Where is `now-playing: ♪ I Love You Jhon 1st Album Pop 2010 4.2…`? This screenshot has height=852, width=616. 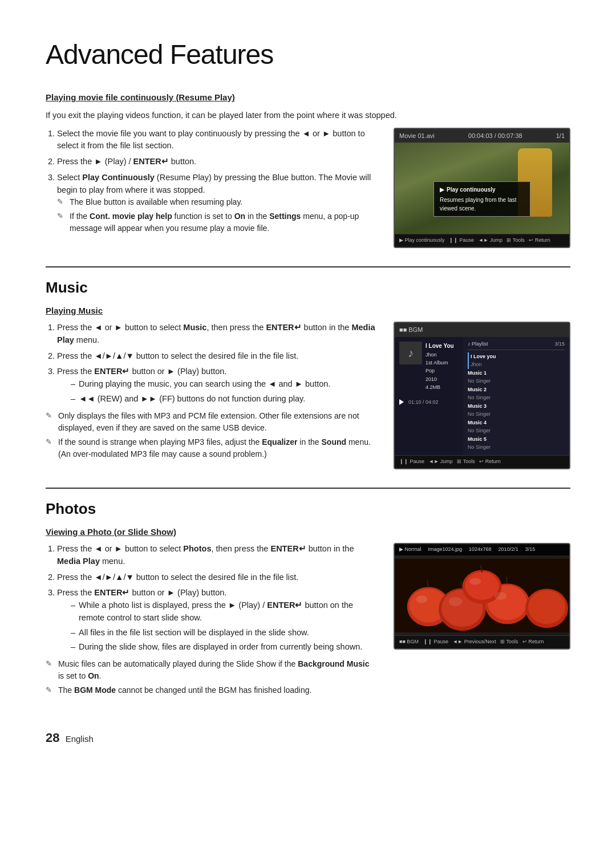 now-playing: ♪ I Love You Jhon 1st Album Pop 2010 4.2… is located at coordinates (429, 367).